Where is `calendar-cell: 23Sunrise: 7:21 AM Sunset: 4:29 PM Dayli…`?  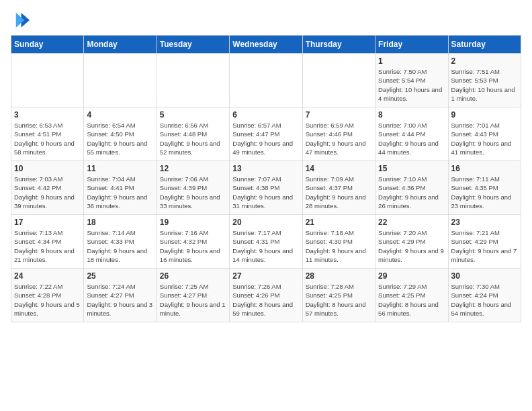
calendar-cell: 23Sunrise: 7:21 AM Sunset: 4:29 PM Dayli… is located at coordinates (484, 242).